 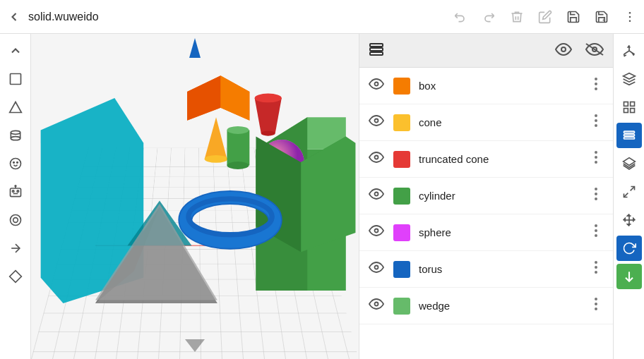 I want to click on layer-more-cone, so click(x=596, y=123).